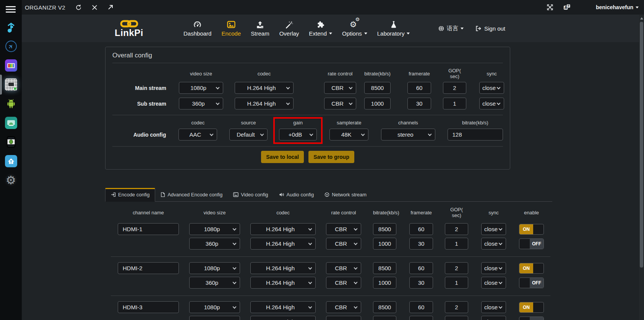 This screenshot has width=644, height=320. Describe the element at coordinates (408, 135) in the screenshot. I see `audio-channels-select: stereo` at that location.